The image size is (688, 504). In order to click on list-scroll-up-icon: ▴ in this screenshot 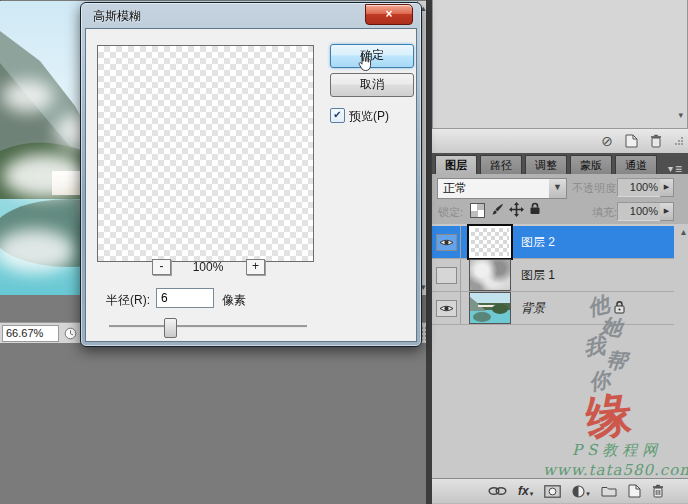, I will do `click(684, 232)`.